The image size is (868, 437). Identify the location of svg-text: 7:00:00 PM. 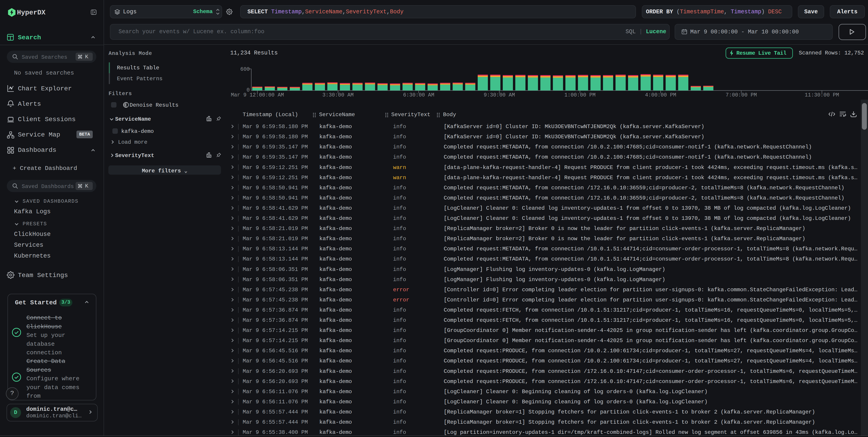
(741, 95).